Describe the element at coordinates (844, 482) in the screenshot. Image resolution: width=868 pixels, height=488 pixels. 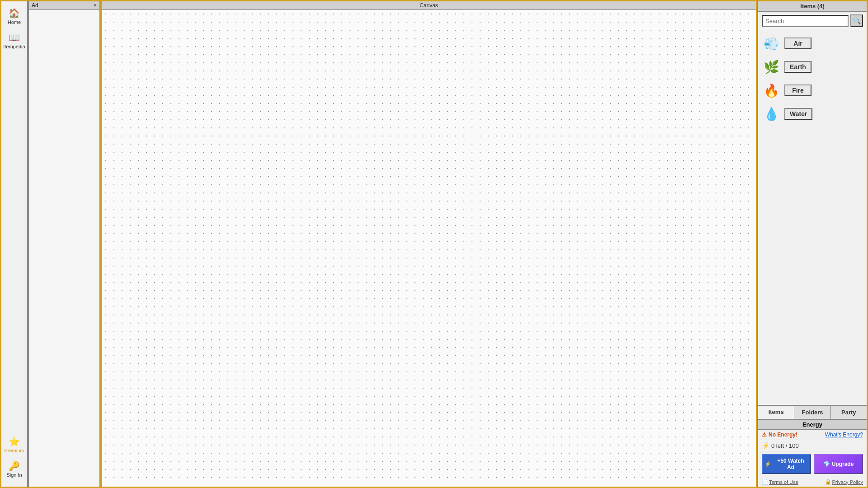
I see `privacy-link: 🔒 Privacy Policy` at that location.